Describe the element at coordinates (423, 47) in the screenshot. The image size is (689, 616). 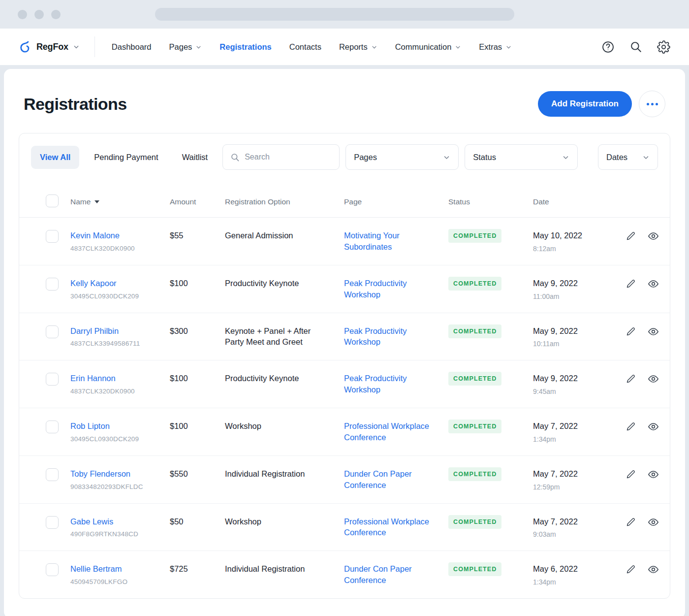
I see `nav-item-label: Communication` at that location.